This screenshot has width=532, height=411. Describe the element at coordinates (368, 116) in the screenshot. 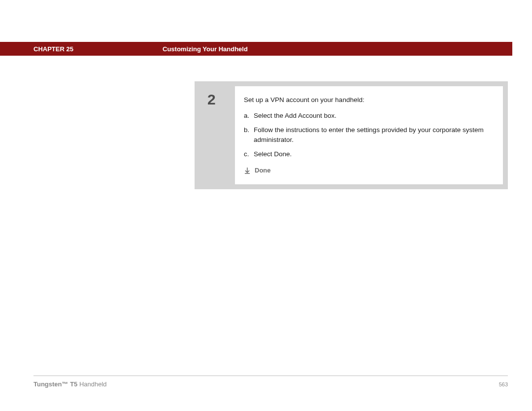

I see `list-item: a. Select the Add Account box.` at that location.